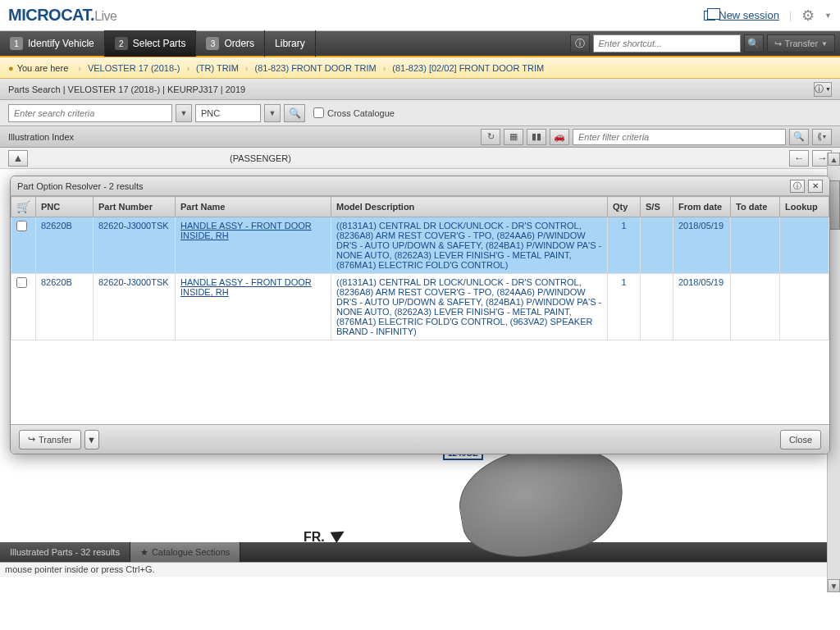  What do you see at coordinates (159, 43) in the screenshot?
I see `tab-label: Select Parts` at bounding box center [159, 43].